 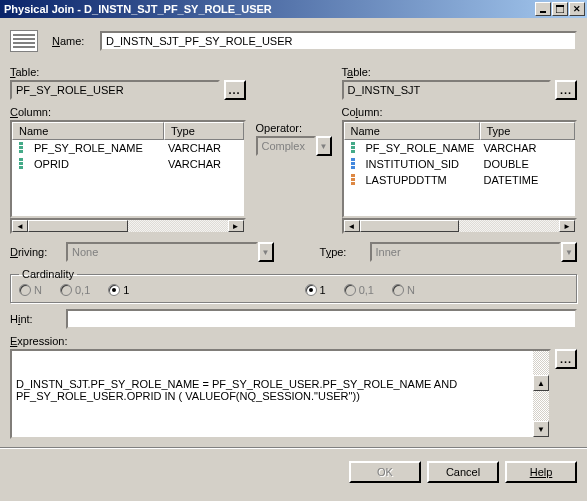 I want to click on driving-combo: None ▼, so click(x=170, y=252).